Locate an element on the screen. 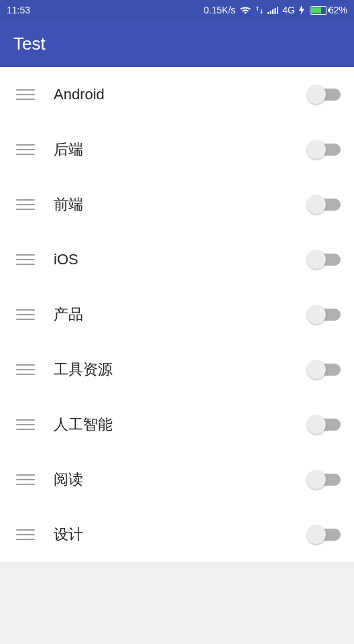 The image size is (354, 644). list-item: Android is located at coordinates (177, 95).